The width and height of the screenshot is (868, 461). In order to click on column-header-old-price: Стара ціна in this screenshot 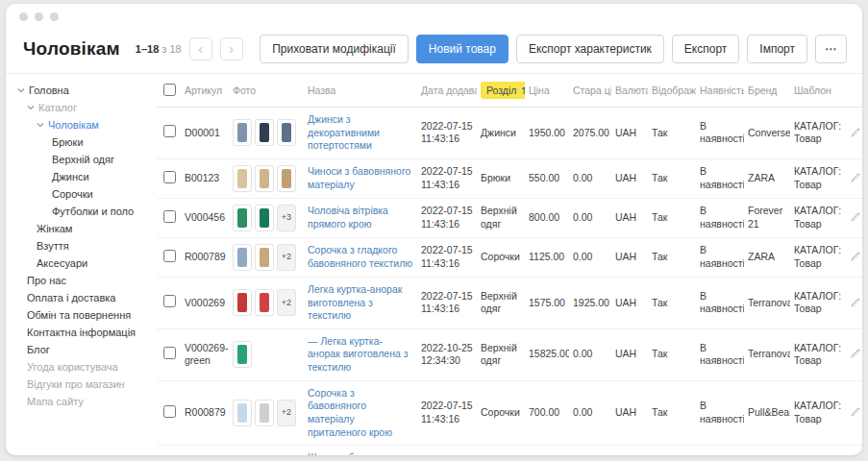, I will do `click(590, 90)`.